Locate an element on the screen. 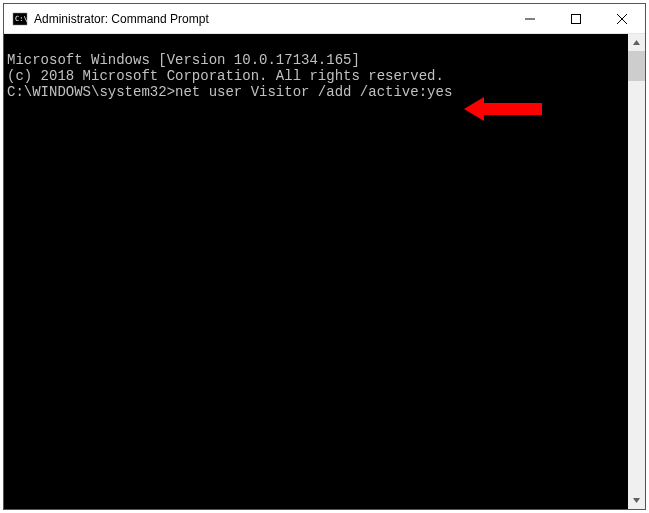 This screenshot has width=649, height=513. minimize-button is located at coordinates (530, 19).